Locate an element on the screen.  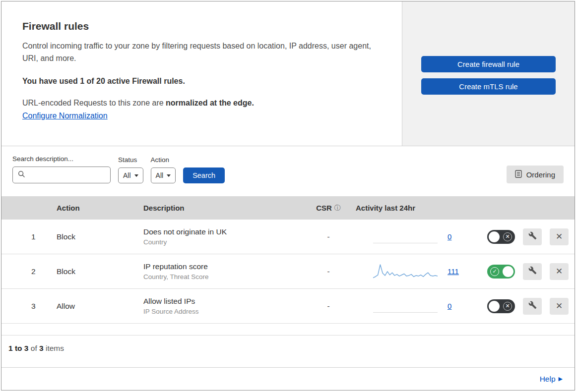
search-label: Search description... is located at coordinates (62, 159).